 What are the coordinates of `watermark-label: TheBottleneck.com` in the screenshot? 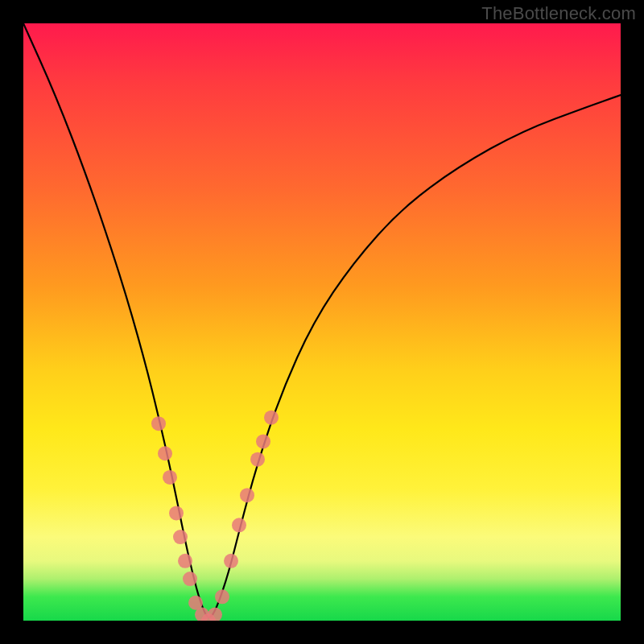 It's located at (559, 14).